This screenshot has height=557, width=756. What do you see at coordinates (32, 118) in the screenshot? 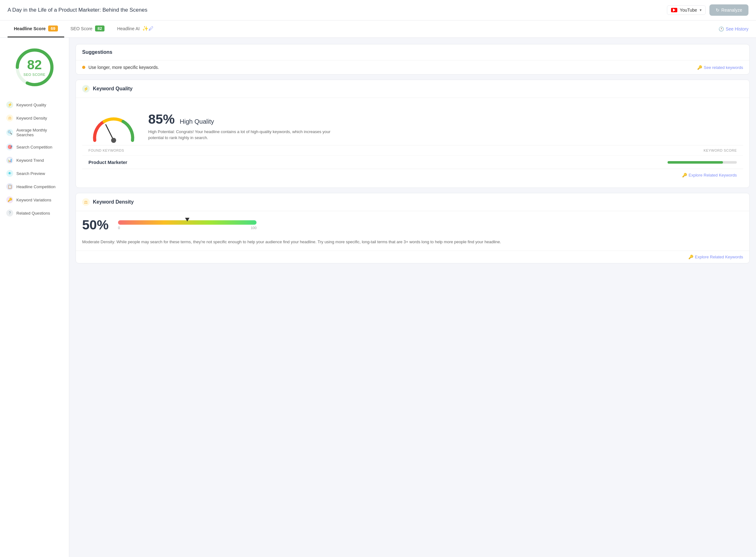
I see `nav-label-keyword-density: Keyword Density` at bounding box center [32, 118].